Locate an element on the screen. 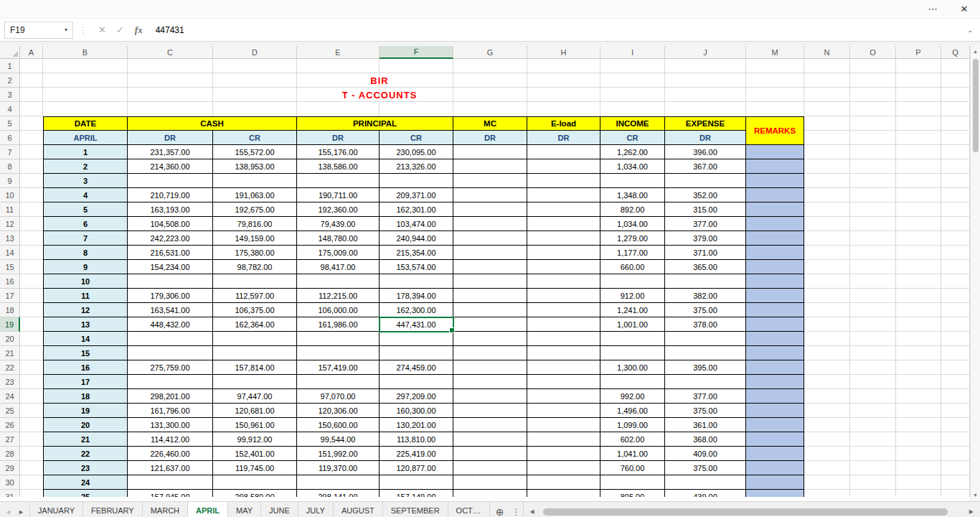 Image resolution: width=980 pixels, height=517 pixels. cell-E11: 192,360.00 is located at coordinates (339, 210).